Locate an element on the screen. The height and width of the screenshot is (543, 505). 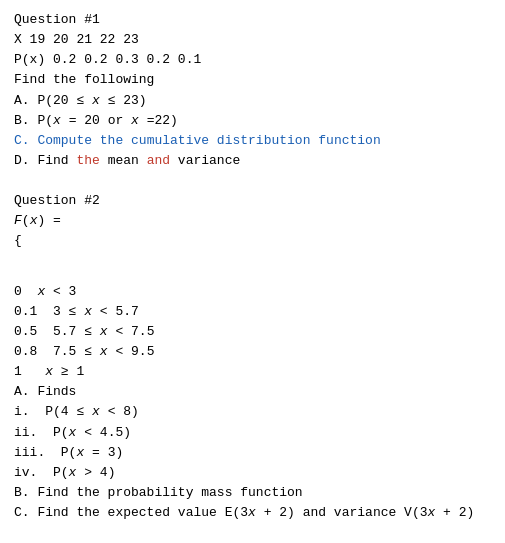
q2-b: B. Find the probability mass function is located at coordinates (252, 493).